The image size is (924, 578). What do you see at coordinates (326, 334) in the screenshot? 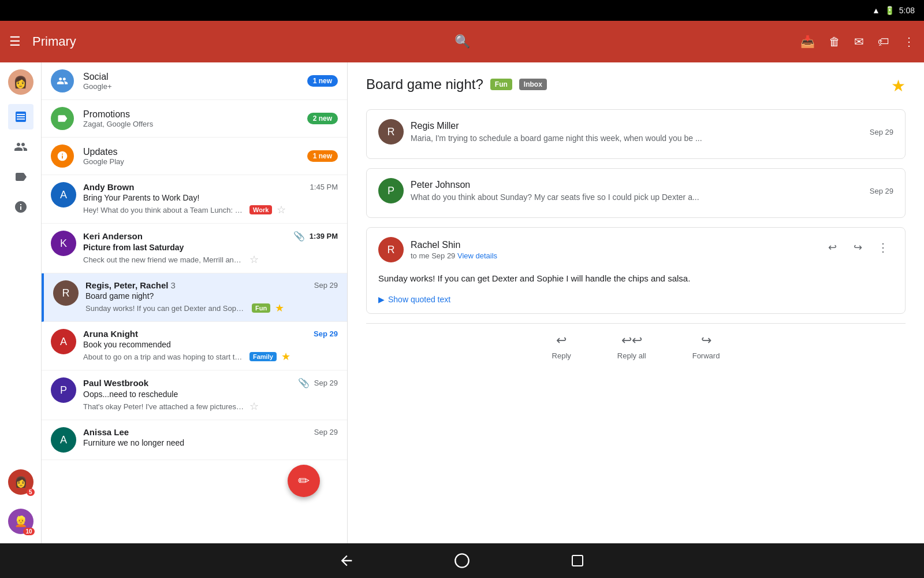
I see `aruna-time: Sep 29` at bounding box center [326, 334].